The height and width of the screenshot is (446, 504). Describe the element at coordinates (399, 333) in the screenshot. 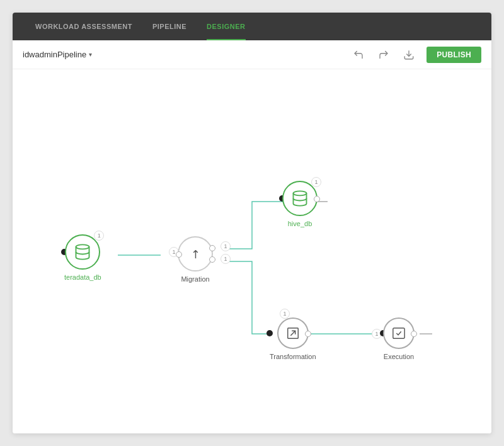

I see `execution-circle` at that location.